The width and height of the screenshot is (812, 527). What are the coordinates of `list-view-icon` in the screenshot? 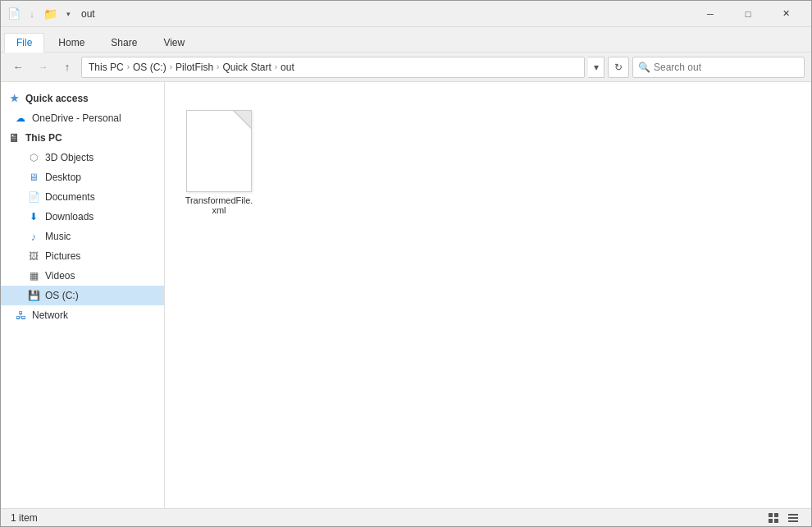 It's located at (793, 518).